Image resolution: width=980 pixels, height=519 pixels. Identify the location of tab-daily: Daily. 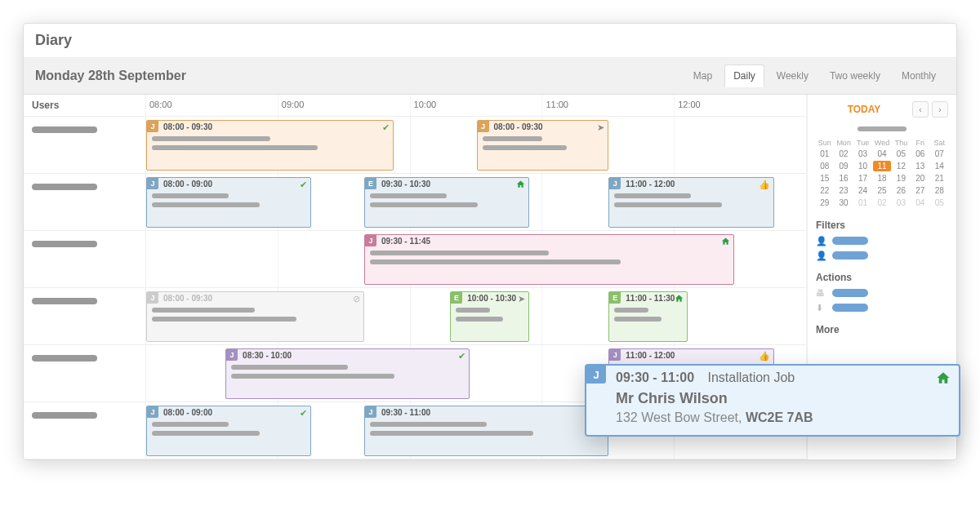
(745, 76).